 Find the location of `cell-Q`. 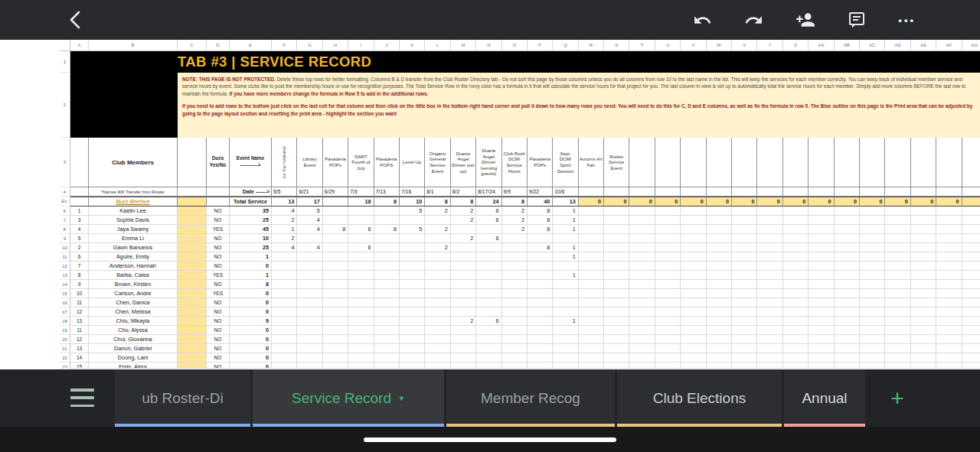

cell-Q is located at coordinates (565, 366).